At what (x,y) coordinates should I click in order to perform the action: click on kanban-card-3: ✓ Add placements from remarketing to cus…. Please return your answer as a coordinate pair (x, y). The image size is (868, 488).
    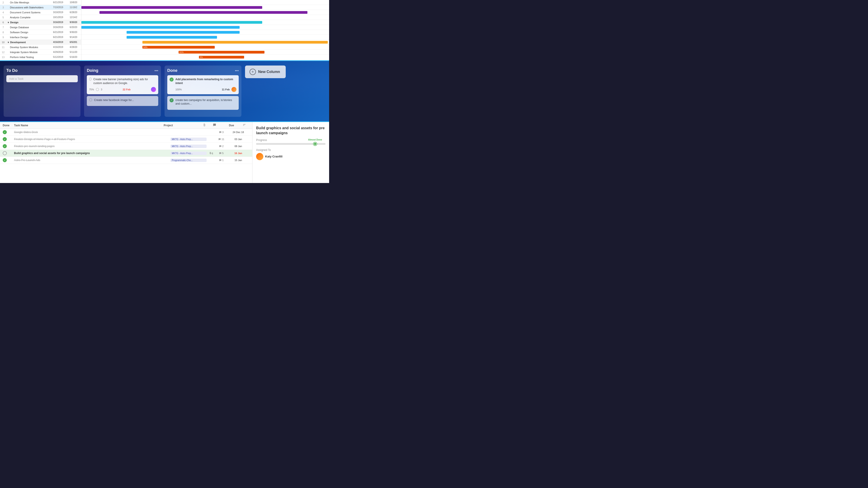
    Looking at the image, I should click on (203, 85).